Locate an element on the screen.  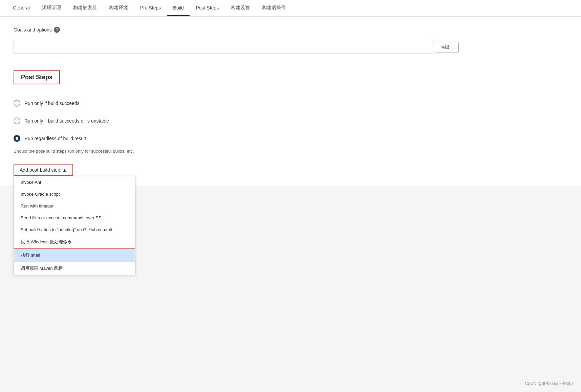
tab-env: 构建环境 is located at coordinates (119, 8).